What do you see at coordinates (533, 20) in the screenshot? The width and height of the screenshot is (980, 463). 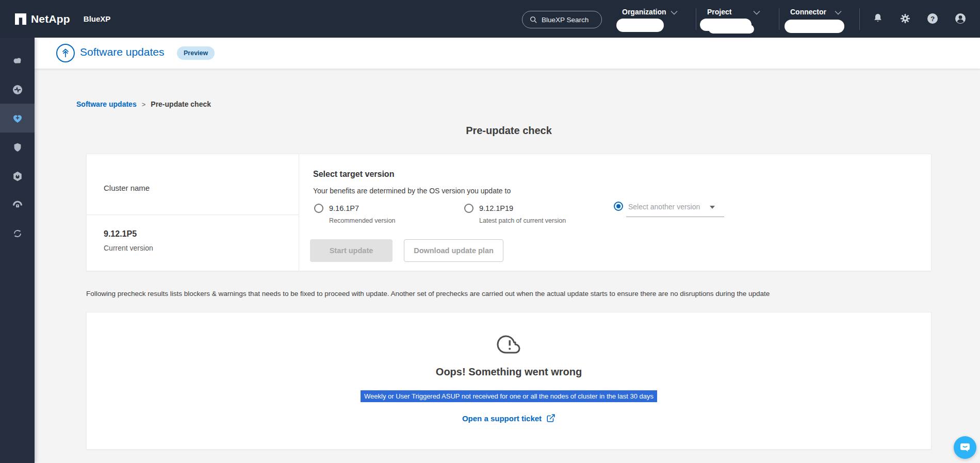 I see `search-icon` at bounding box center [533, 20].